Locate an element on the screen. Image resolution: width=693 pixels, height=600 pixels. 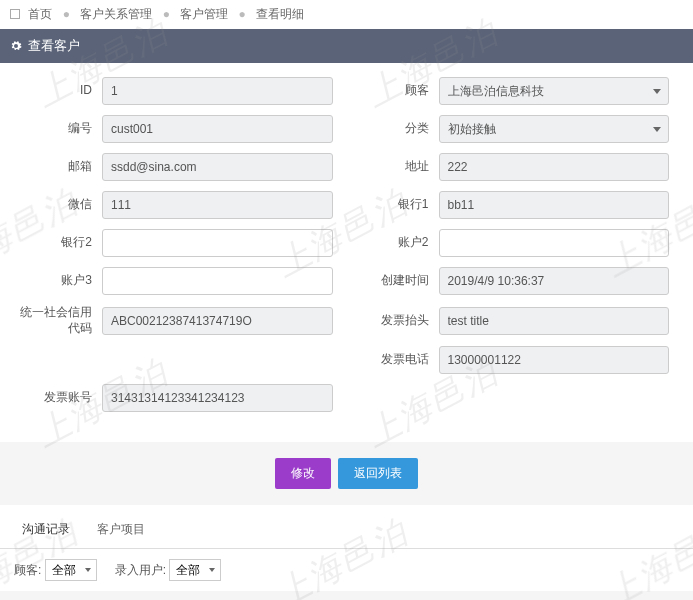
label-code: 编号 is located at coordinates (56, 129).